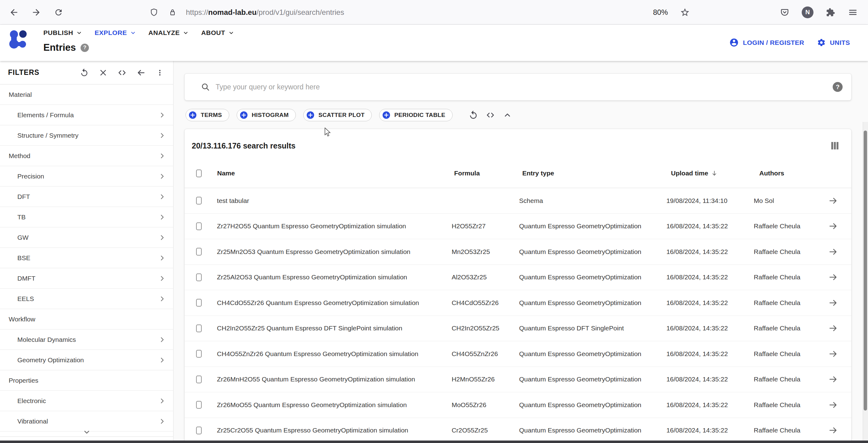  I want to click on filter-menu-item: Material, so click(87, 95).